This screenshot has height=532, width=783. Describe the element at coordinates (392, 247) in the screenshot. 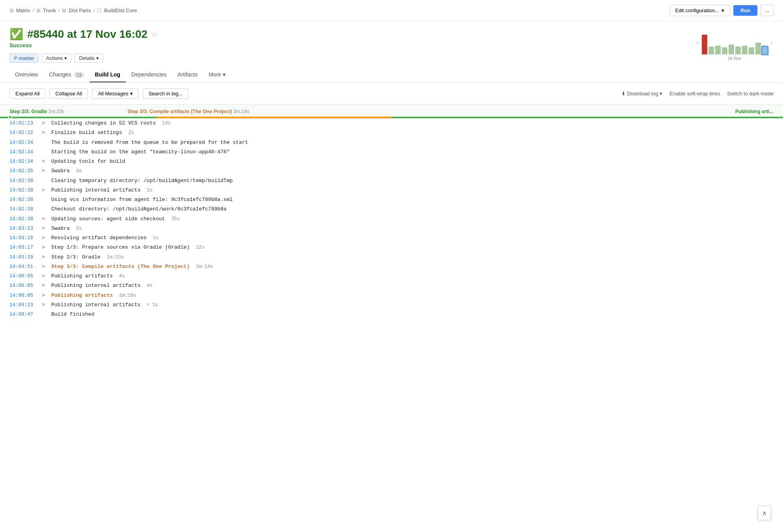

I see `log-line: 14:03:17>Step 1/3: Prepare sources via G…` at that location.